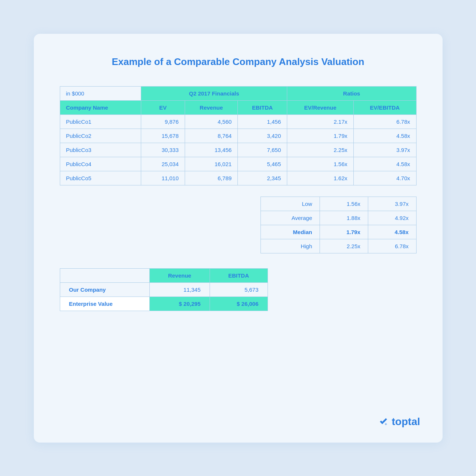 The height and width of the screenshot is (476, 476). What do you see at coordinates (238, 150) in the screenshot?
I see `table-row: PublicCo3 30,333 13,456 7,650 2.25x 3.97…` at bounding box center [238, 150].